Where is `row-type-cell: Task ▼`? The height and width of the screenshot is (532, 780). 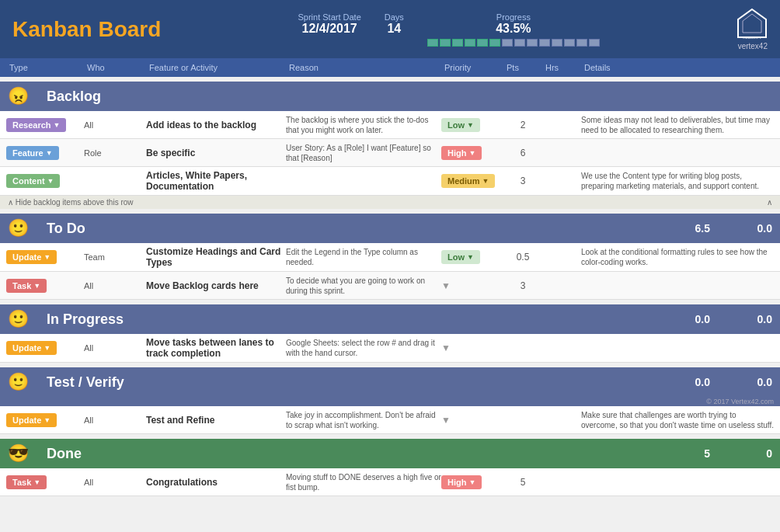 row-type-cell: Task ▼ is located at coordinates (45, 482).